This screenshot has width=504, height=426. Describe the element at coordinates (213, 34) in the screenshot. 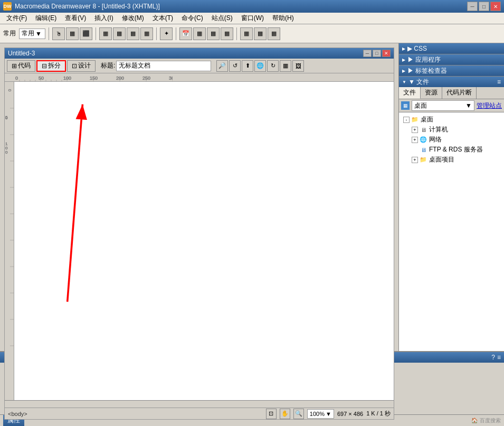

I see `toolbar-btn-11: ▦` at that location.